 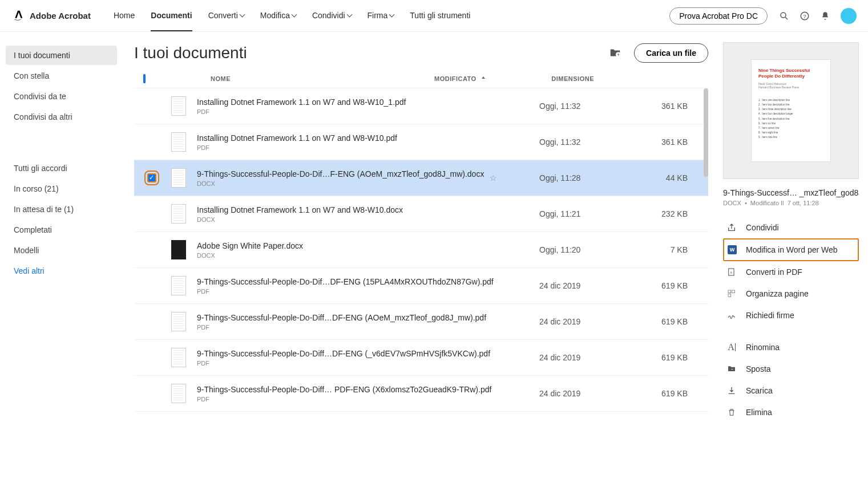 I want to click on sidebar-templates: Modelli, so click(x=62, y=250).